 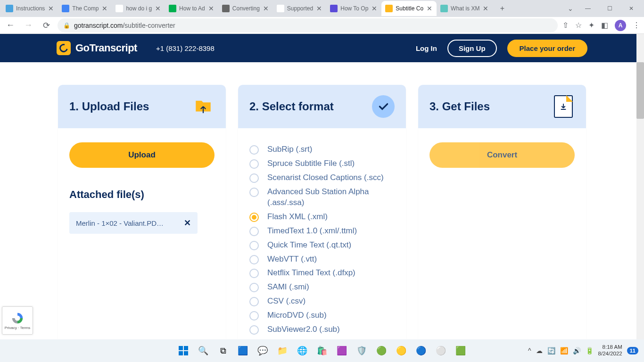 I want to click on brand-logo: GoTranscript, so click(x=97, y=48).